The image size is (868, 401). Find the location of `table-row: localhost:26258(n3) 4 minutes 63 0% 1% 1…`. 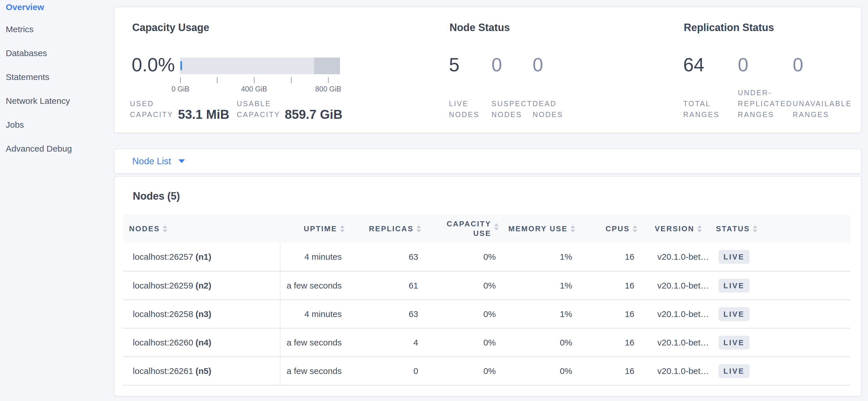

table-row: localhost:26258(n3) 4 minutes 63 0% 1% 1… is located at coordinates (487, 314).